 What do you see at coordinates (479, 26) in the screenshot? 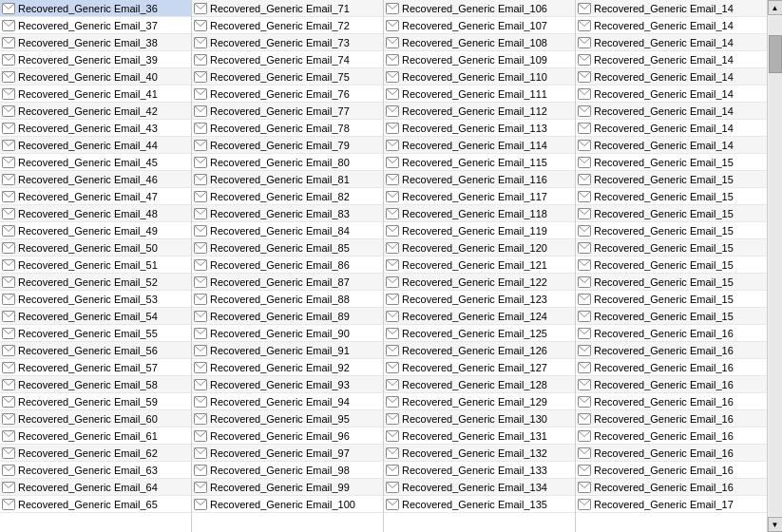
I see `list-item: Recovered_Generic Email_107` at bounding box center [479, 26].